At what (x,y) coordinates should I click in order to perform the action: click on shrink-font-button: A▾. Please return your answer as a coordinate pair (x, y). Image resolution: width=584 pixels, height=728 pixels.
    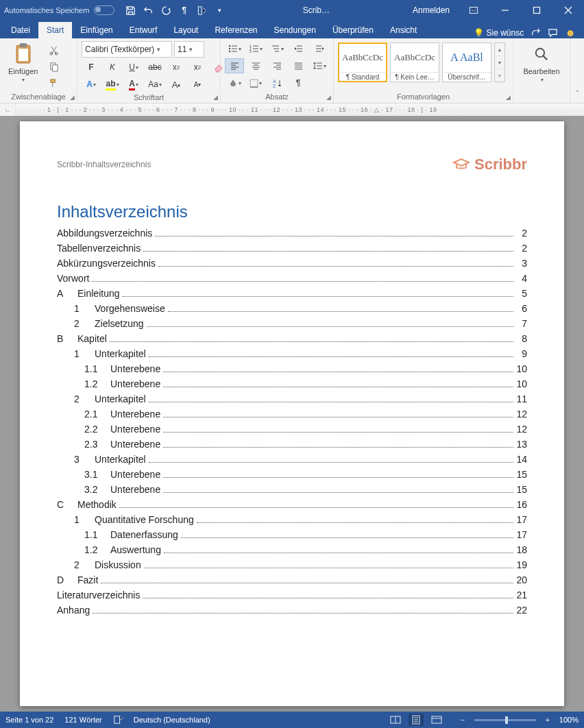
    Looking at the image, I should click on (197, 84).